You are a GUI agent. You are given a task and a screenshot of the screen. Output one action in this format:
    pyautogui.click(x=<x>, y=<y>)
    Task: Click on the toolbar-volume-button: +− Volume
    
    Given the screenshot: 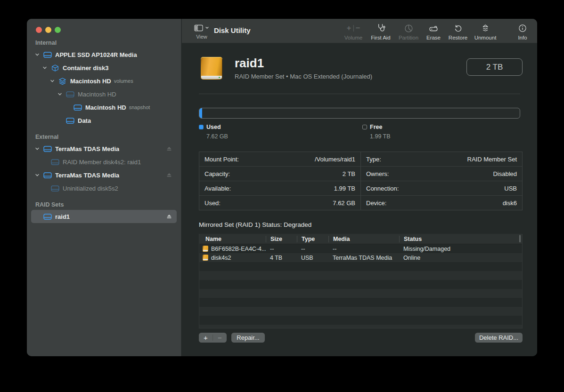 What is the action you would take?
    pyautogui.click(x=353, y=32)
    